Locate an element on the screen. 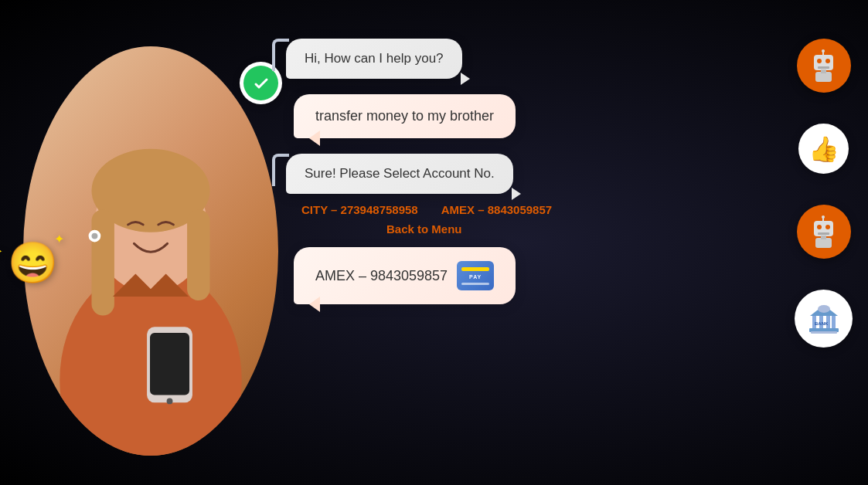 The width and height of the screenshot is (868, 485). bot-text-1: Hi, How can I help you? is located at coordinates (374, 59).